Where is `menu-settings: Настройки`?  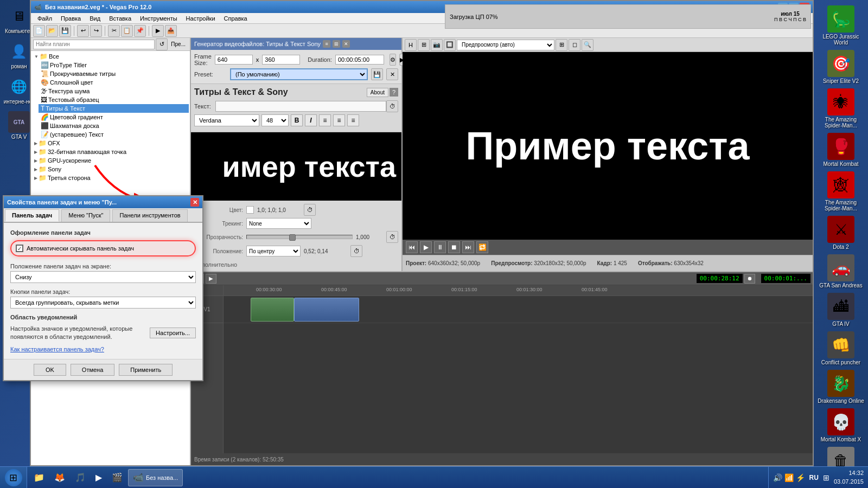
menu-settings: Настройки is located at coordinates (201, 18).